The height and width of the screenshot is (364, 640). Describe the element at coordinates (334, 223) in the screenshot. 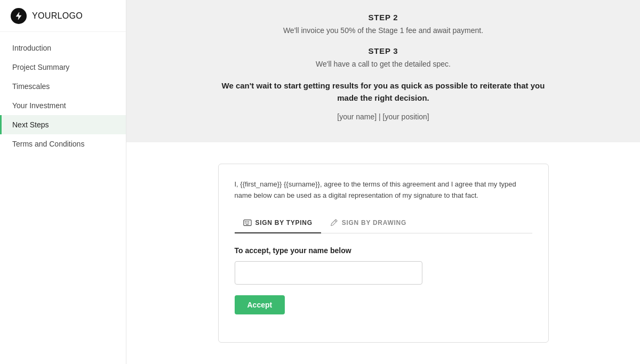

I see `pen-icon` at that location.